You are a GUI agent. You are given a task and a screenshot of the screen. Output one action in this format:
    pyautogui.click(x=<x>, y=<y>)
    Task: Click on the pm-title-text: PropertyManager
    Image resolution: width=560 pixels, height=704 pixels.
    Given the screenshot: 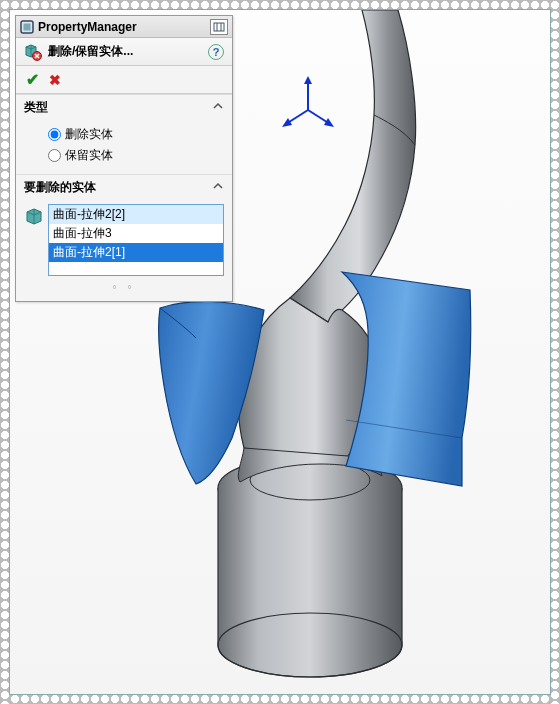 What is the action you would take?
    pyautogui.click(x=88, y=27)
    